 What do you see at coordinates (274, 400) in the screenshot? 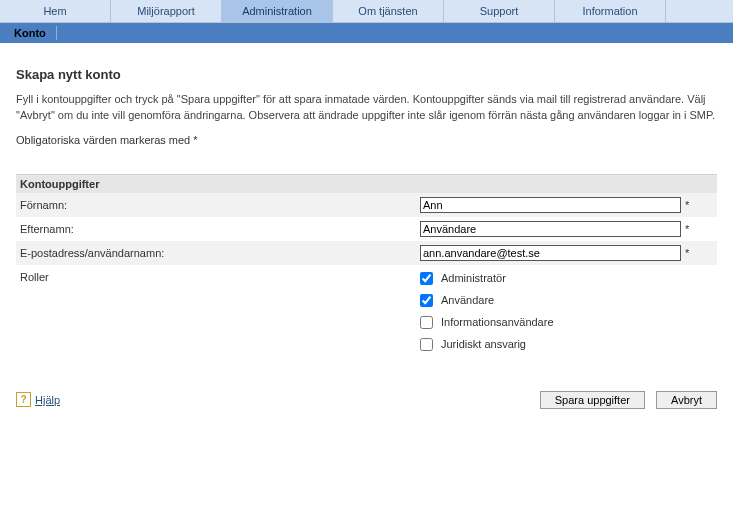
I see `help-block: ? Hjälp` at bounding box center [274, 400].